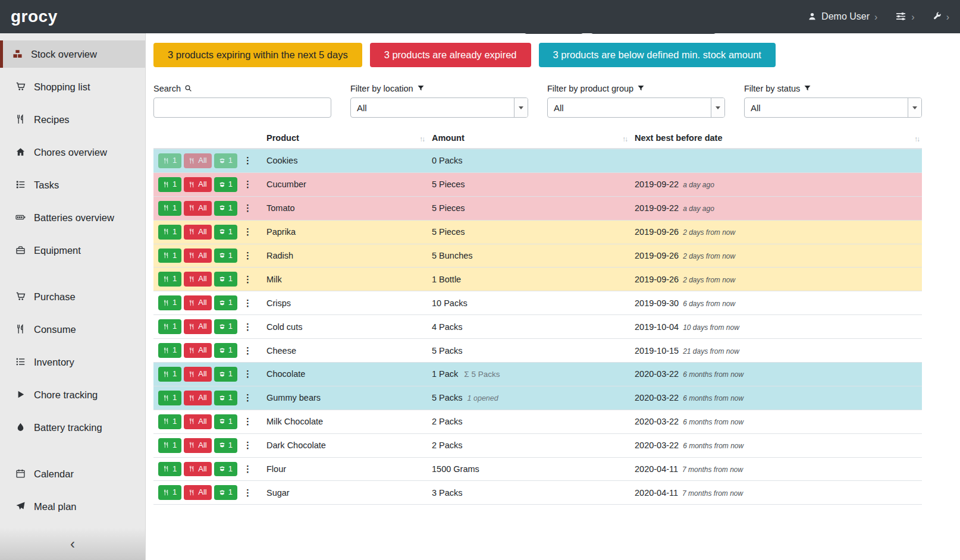  What do you see at coordinates (439, 108) in the screenshot?
I see `location-select: All` at bounding box center [439, 108].